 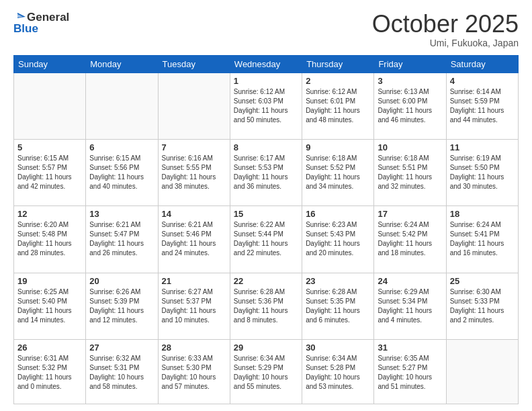 I want to click on cell-line: Sunrise: 6:22 AM, so click(x=266, y=225).